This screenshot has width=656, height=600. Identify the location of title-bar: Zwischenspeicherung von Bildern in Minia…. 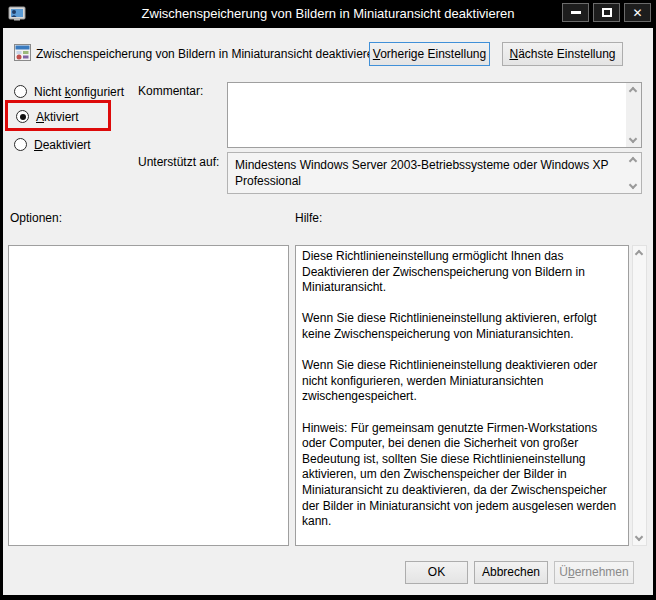
(328, 14).